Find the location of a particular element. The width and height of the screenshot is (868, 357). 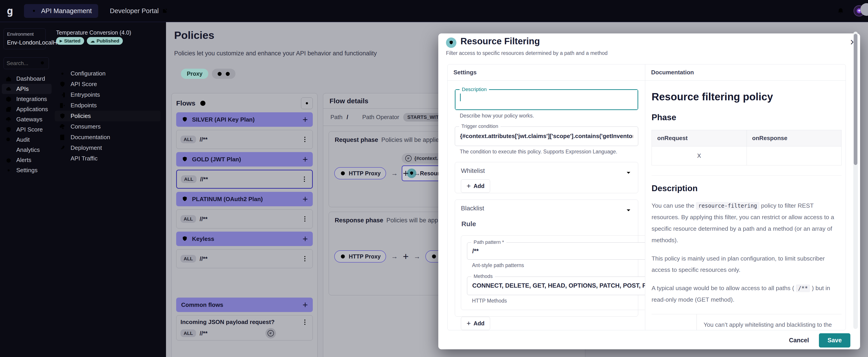

plan-header-keyless: Keyless + is located at coordinates (245, 239).